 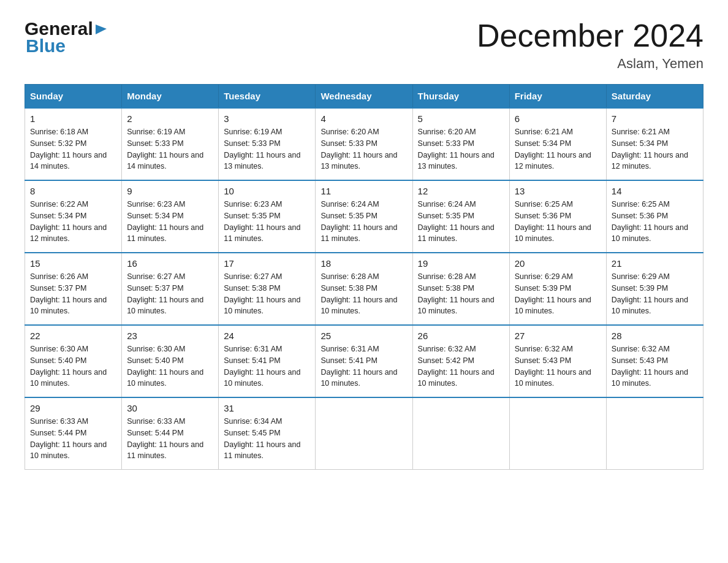 I want to click on calendar-cell: 7 Sunrise: 6:21 AM Sunset: 5:34 PM Dayli…, so click(x=654, y=144).